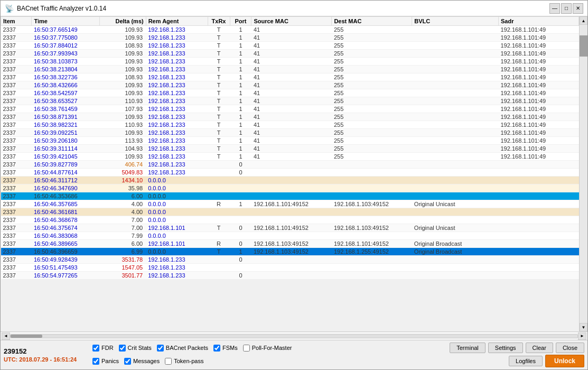  I want to click on panics-checkbox, so click(96, 362).